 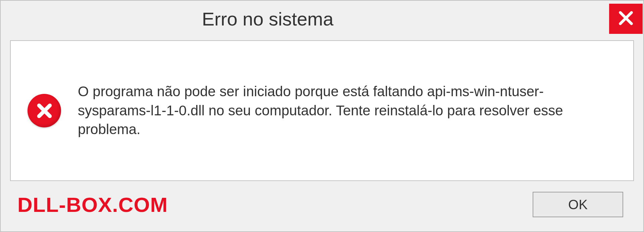 What do you see at coordinates (626, 19) in the screenshot?
I see `close-icon` at bounding box center [626, 19].